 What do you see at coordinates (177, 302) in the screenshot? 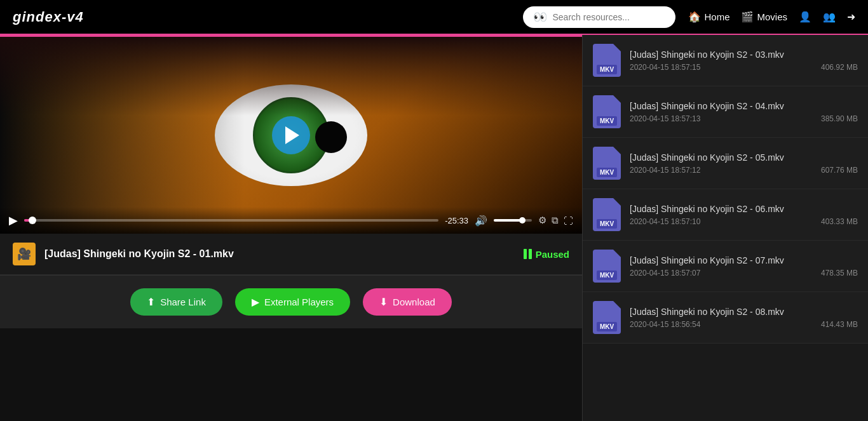
I see `share-link-button: ⬆ Share Link` at bounding box center [177, 302].